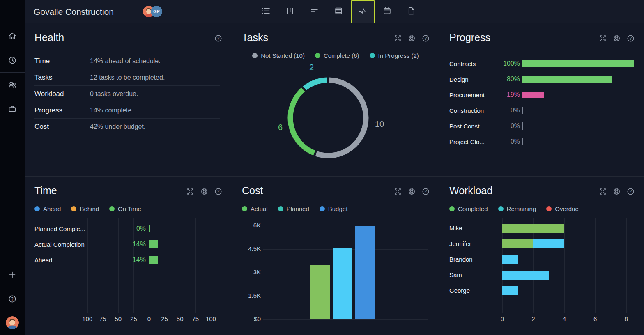 The width and height of the screenshot is (644, 335). I want to click on sidebar-item-home, so click(12, 36).